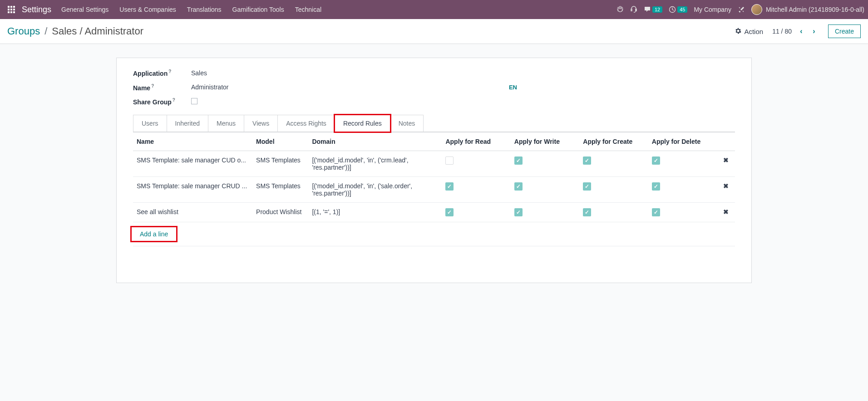 This screenshot has width=868, height=401. What do you see at coordinates (194, 102) in the screenshot?
I see `share-group-checkbox` at bounding box center [194, 102].